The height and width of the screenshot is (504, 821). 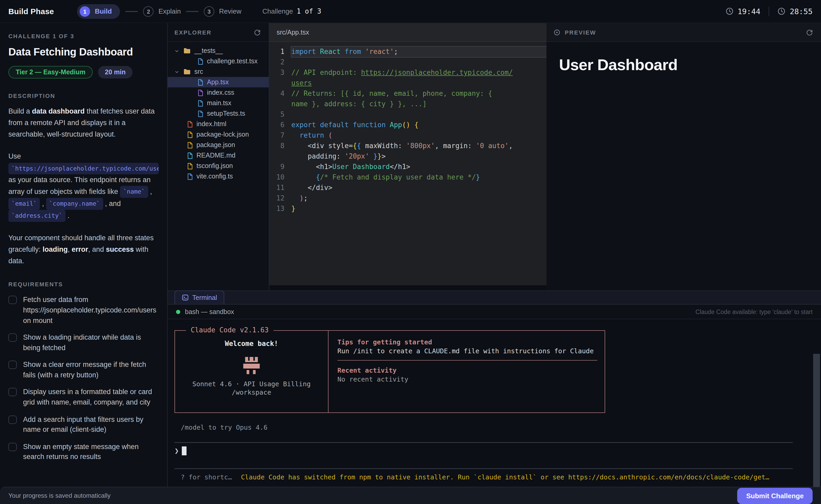 I want to click on code-line: 7 return (, so click(x=408, y=135).